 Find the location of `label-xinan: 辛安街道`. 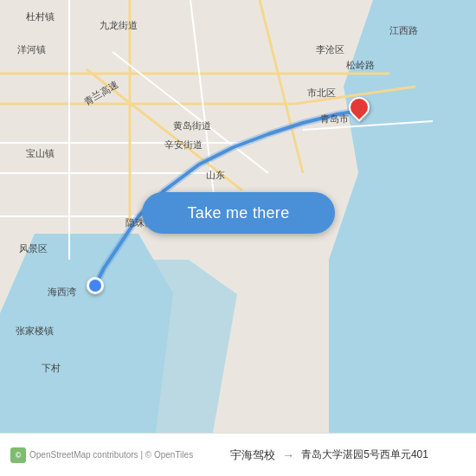

label-xinan: 辛安街道 is located at coordinates (183, 145).